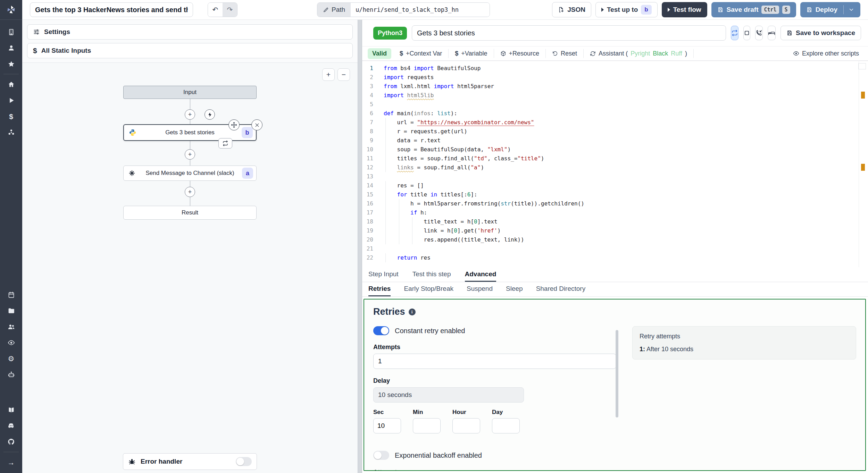 This screenshot has height=473, width=868. Describe the element at coordinates (421, 53) in the screenshot. I see `add-context-var-button: $ +Context Var` at that location.